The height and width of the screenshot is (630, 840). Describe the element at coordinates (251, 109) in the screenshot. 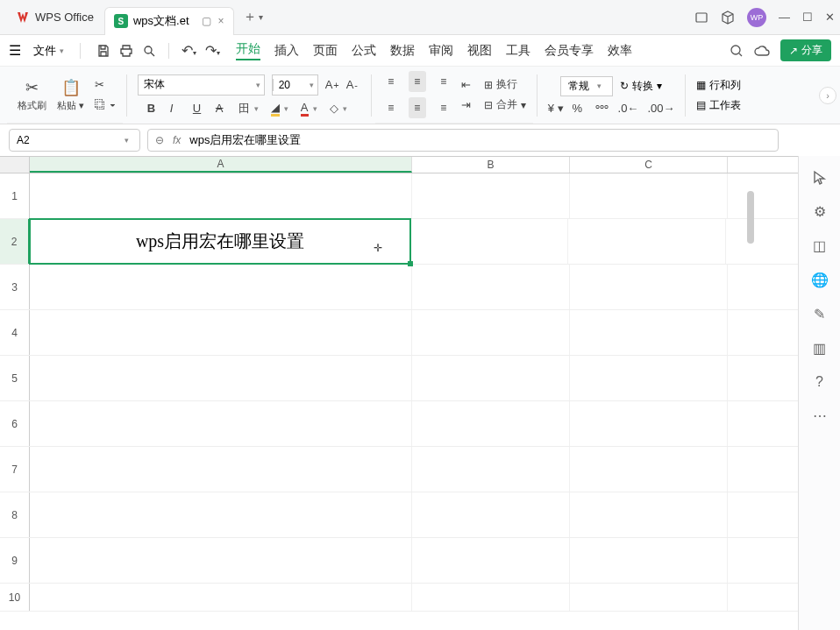

I see `border-button: 田▾` at that location.